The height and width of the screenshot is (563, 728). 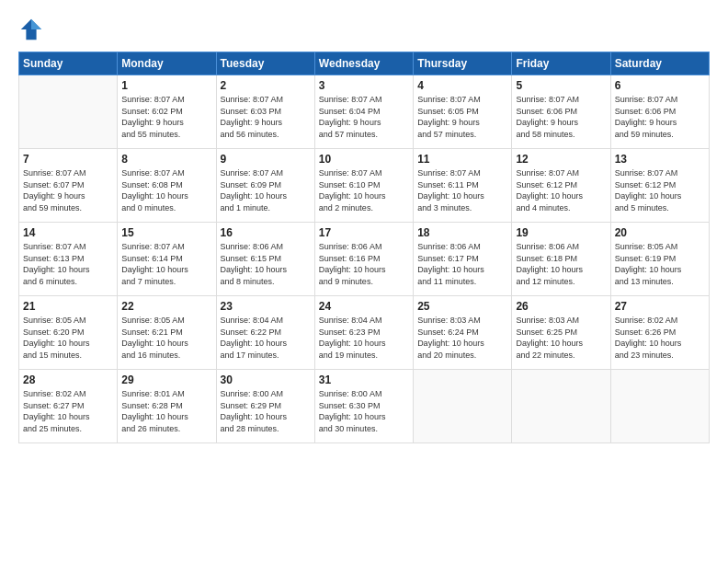 I want to click on calendar-cell: 13Sunrise: 8:07 AMSunset: 6:12 PMDayligh…, so click(x=660, y=186).